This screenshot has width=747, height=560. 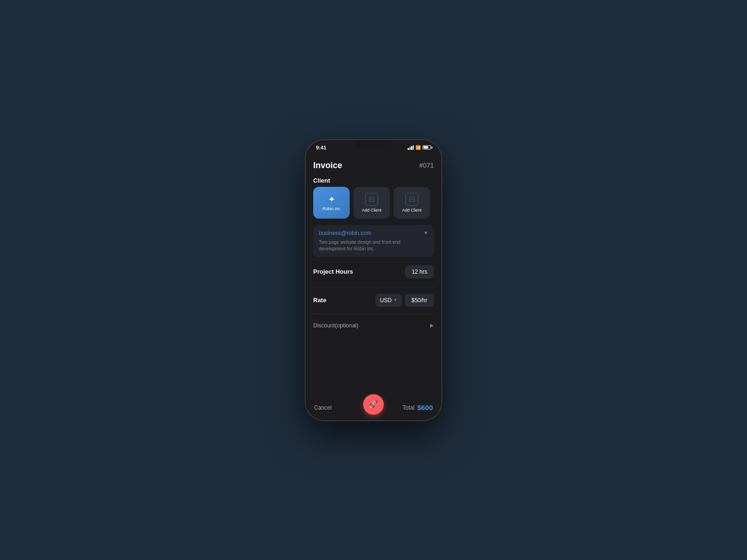 What do you see at coordinates (409, 408) in the screenshot?
I see `total-label: Total` at bounding box center [409, 408].